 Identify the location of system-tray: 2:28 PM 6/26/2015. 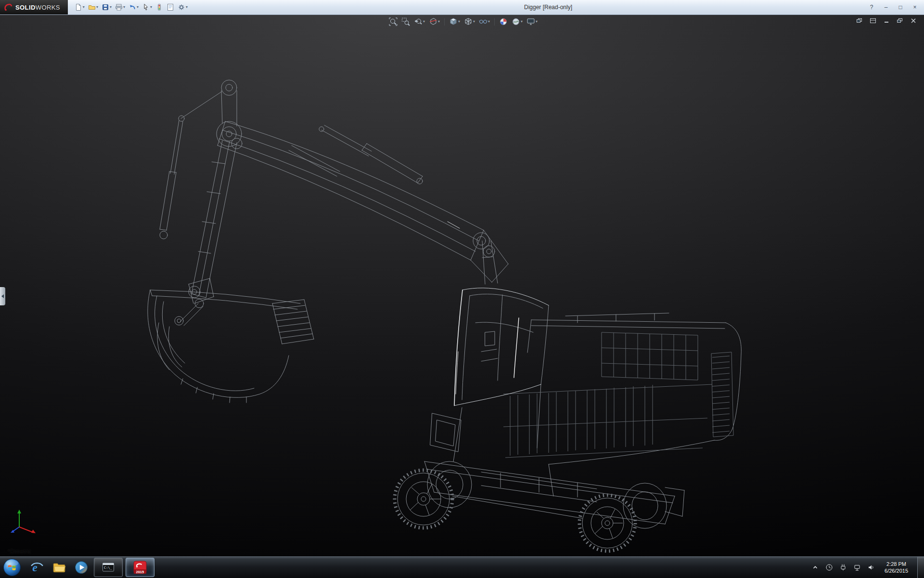
(867, 567).